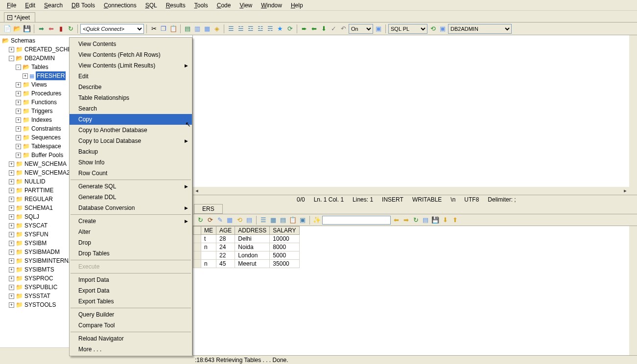 The image size is (637, 364). What do you see at coordinates (247, 264) in the screenshot?
I see `table-row: n45Meerut35000` at bounding box center [247, 264].